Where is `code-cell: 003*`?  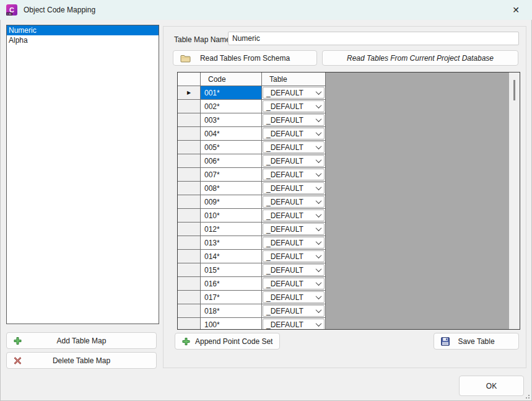 code-cell: 003* is located at coordinates (232, 120).